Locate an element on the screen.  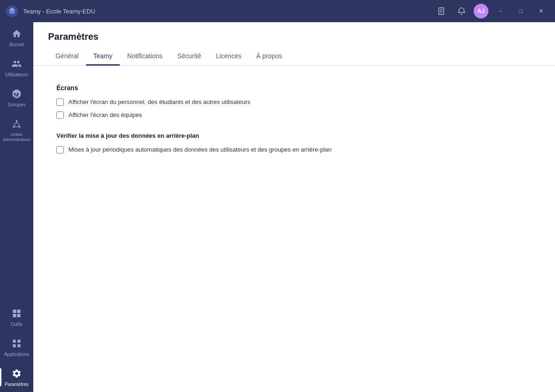
app-logo is located at coordinates (12, 11).